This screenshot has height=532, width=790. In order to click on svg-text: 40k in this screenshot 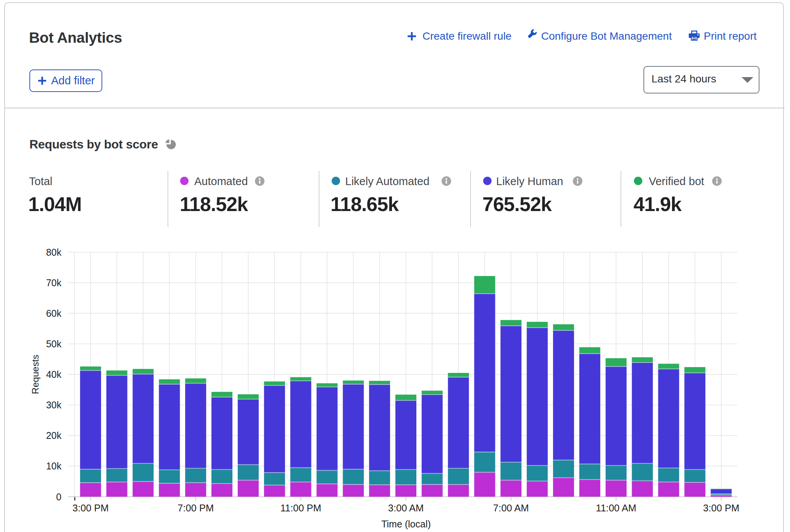, I will do `click(54, 374)`.